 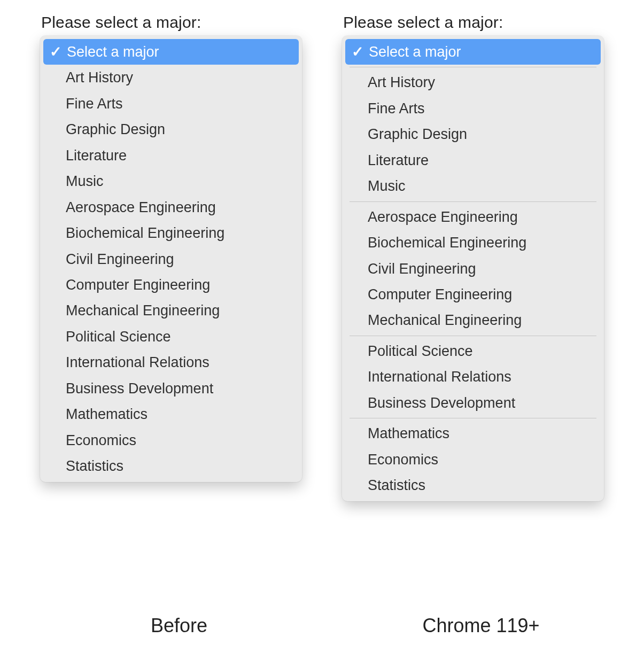 I want to click on caption-after: Chrome 119+, so click(x=481, y=626).